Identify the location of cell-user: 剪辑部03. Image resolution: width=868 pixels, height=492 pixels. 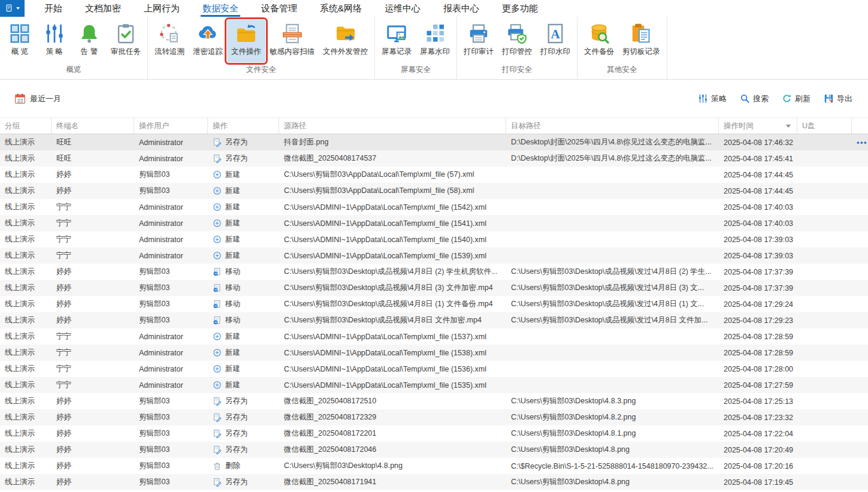
(171, 449).